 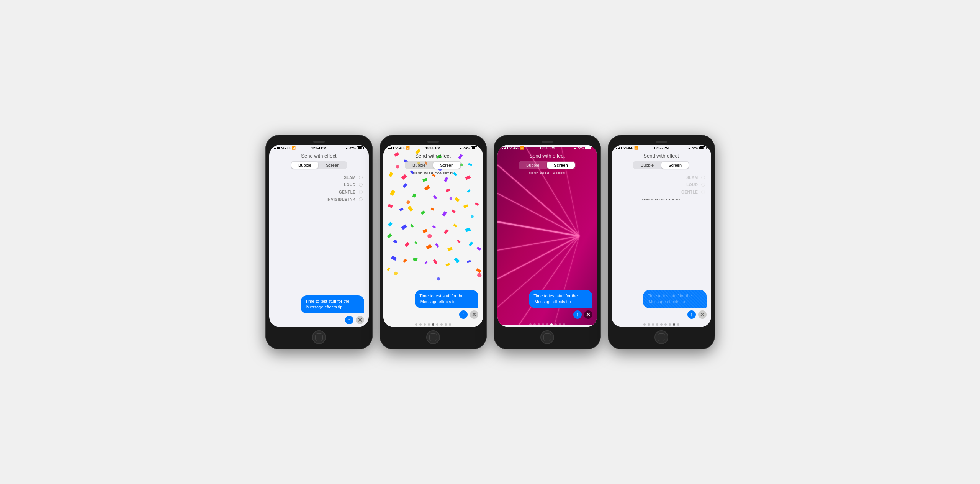 What do you see at coordinates (661, 148) in the screenshot?
I see `time-4: 12:55 PM` at bounding box center [661, 148].